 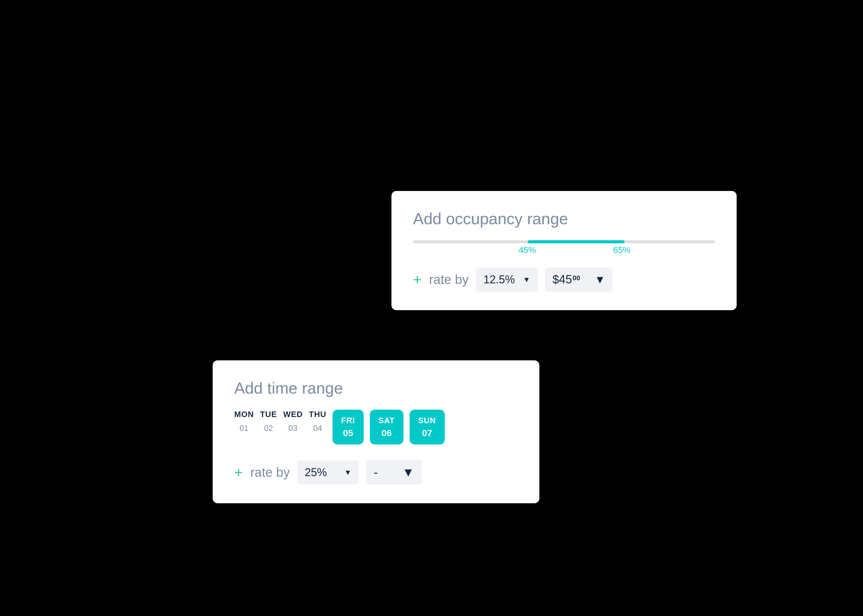 I want to click on rate-by-label-occupancy: rate by, so click(x=449, y=280).